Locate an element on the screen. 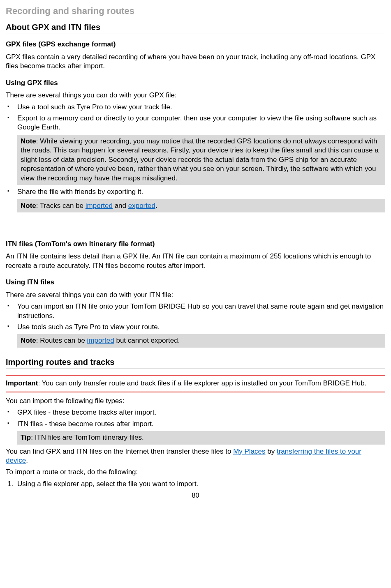 This screenshot has height=588, width=391. gpx-title: GPX files (GPS exchange format) is located at coordinates (196, 44).